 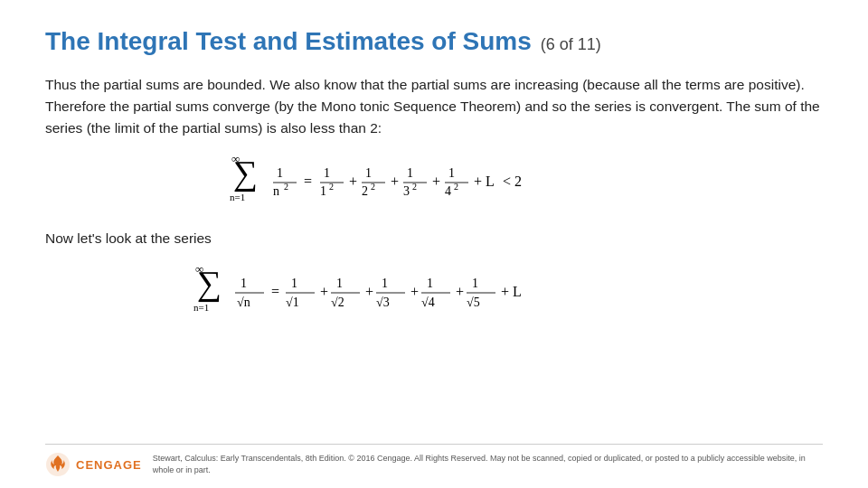 I want to click on formula-2: ∑ n=1 ∞ 1 √n = 1 √1 + 1 √2 + 1, so click(x=434, y=291).